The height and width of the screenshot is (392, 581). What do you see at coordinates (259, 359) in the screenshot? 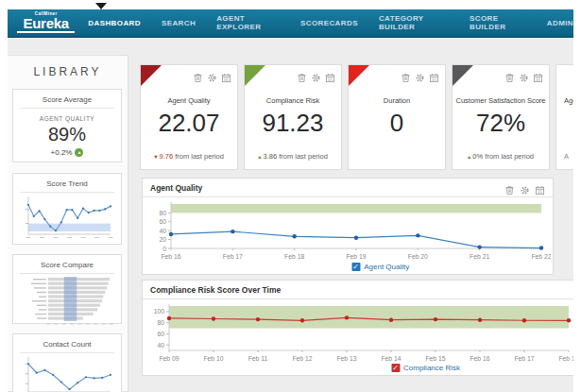
I see `svg-text: Feb 11` at bounding box center [259, 359].